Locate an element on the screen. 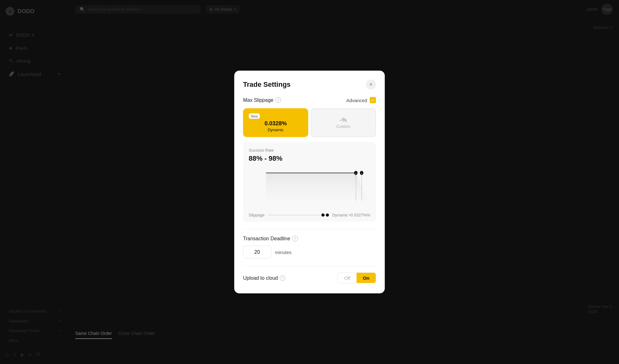  success-rate-value: 88% - 98% is located at coordinates (310, 159).